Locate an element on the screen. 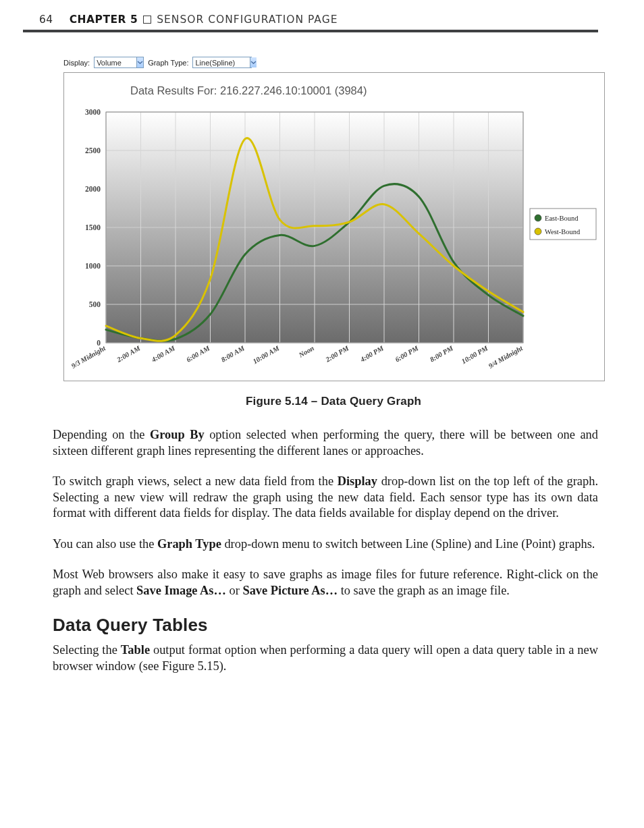  paragraph: Depending on the Group By option selecte… is located at coordinates (325, 443).